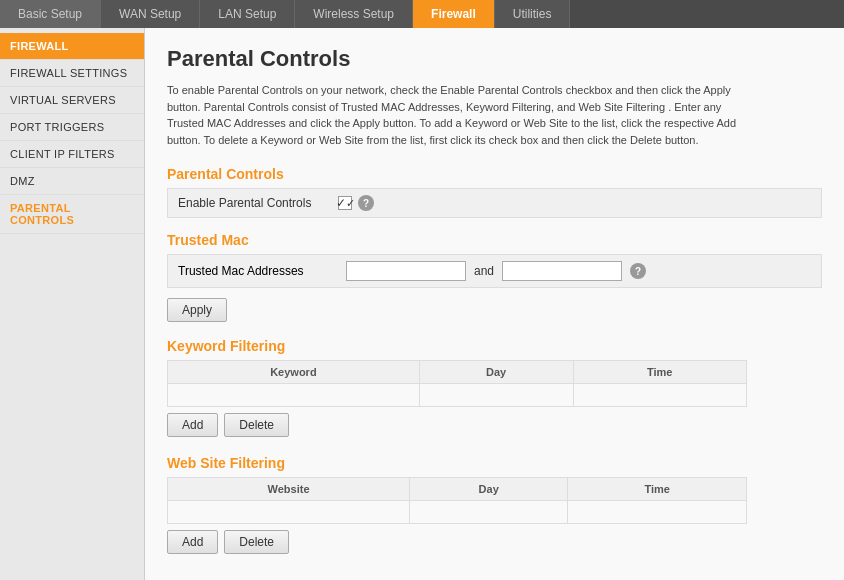 Image resolution: width=844 pixels, height=580 pixels. I want to click on sidebar-item-firewall-settings: FIREWALL SETTINGS, so click(72, 74).